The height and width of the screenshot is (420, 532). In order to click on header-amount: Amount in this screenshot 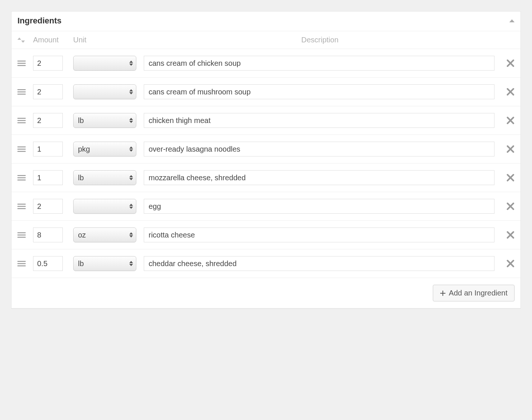, I will do `click(53, 40)`.